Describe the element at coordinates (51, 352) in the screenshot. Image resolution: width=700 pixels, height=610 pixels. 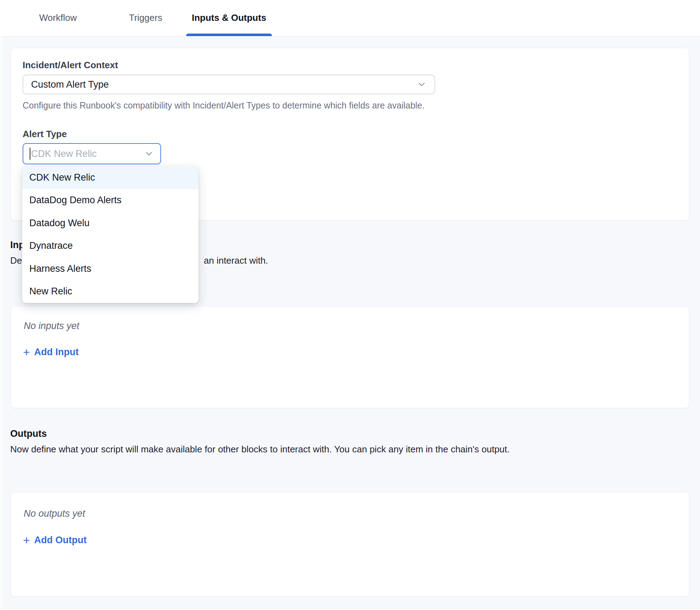
I see `add-input-button: + Add Input` at that location.